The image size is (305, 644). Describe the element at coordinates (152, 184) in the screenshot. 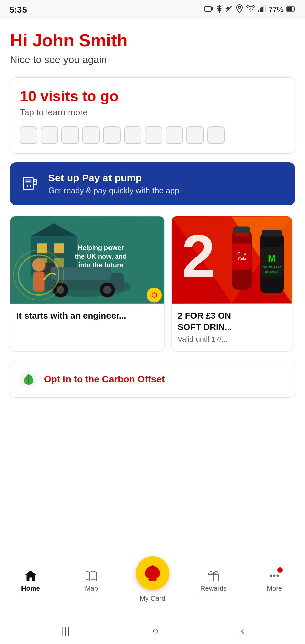

I see `pay-pump-banner: Set up Pay at pump Get ready & pay quick…` at that location.